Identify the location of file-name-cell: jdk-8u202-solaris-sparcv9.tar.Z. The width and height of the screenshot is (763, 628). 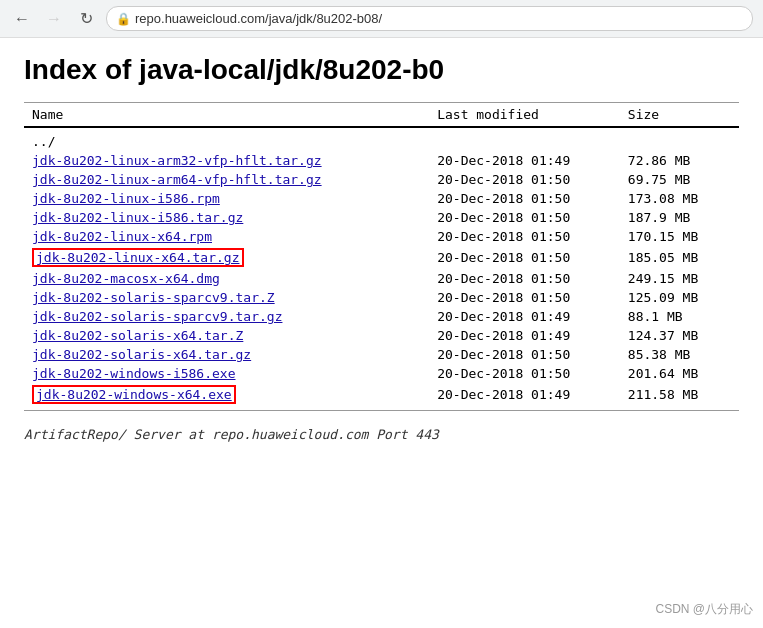
(226, 298).